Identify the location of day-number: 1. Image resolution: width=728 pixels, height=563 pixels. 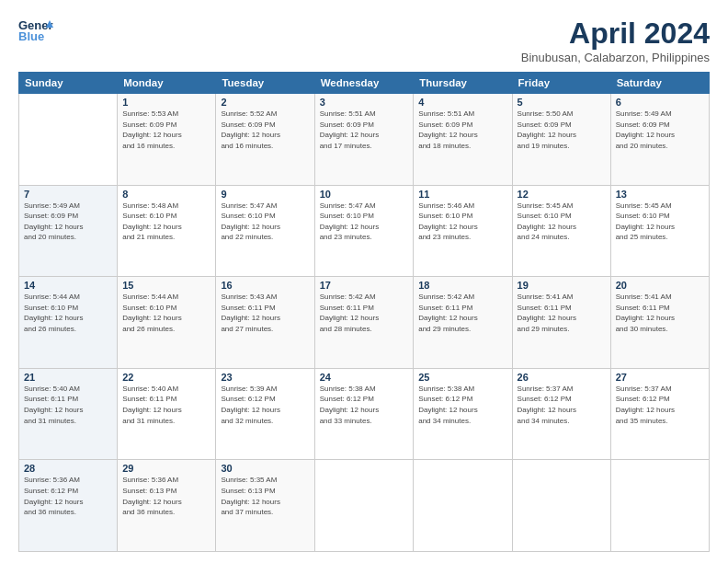
(166, 102).